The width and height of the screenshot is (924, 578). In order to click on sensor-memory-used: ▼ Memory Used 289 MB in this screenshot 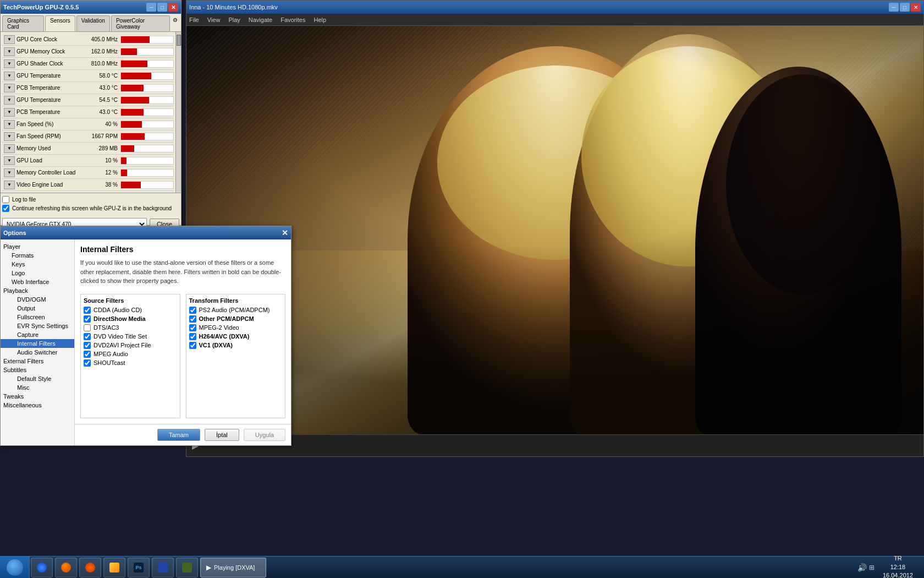, I will do `click(88, 149)`.